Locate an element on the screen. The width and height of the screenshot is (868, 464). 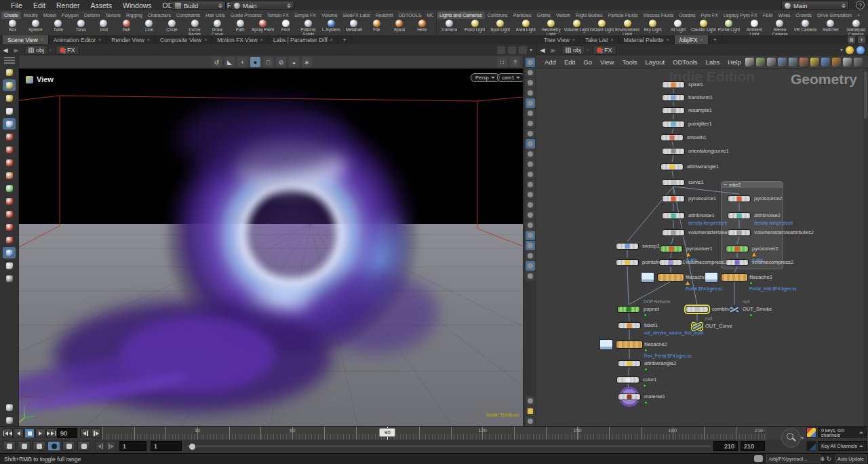
notes-icon is located at coordinates (815, 62).